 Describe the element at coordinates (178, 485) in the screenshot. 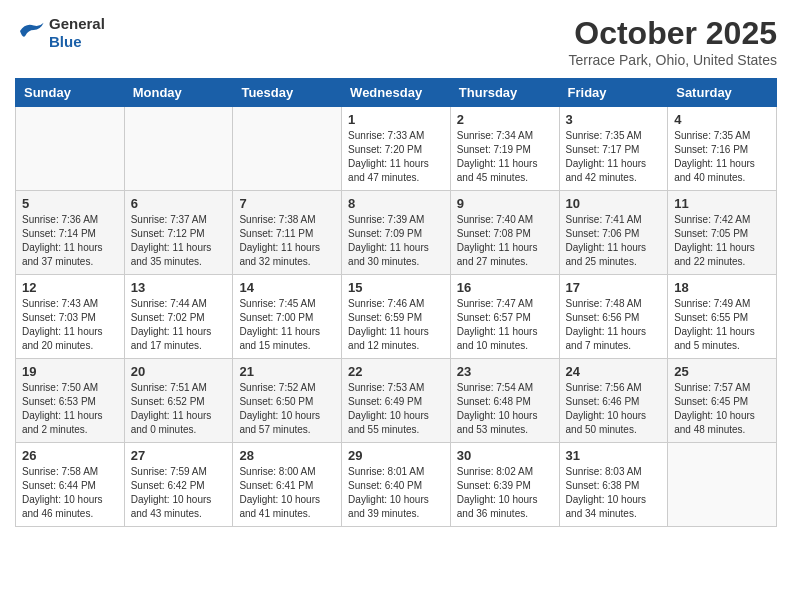

I see `calendar-cell: 27Sunrise: 7:59 AM Sunset: 6:42 PM Dayli…` at that location.